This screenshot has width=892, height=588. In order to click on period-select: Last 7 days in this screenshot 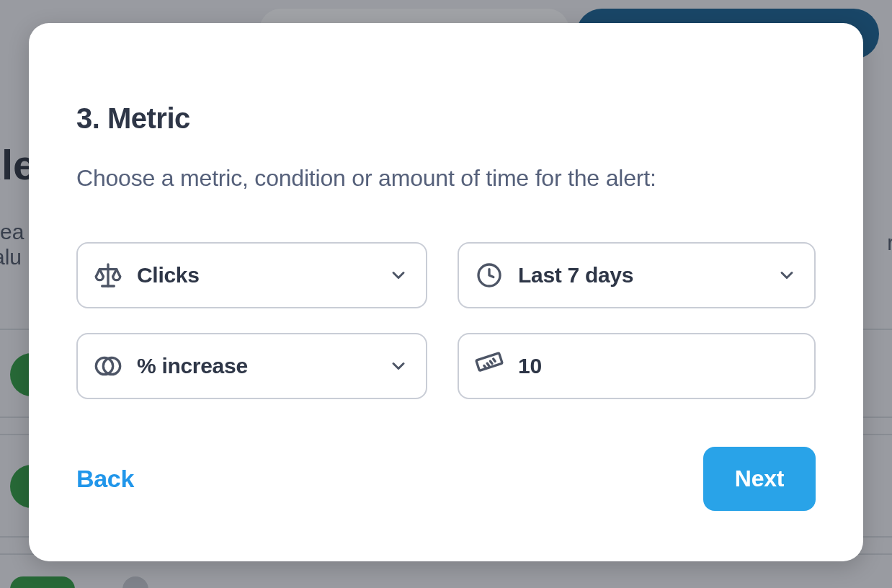, I will do `click(637, 275)`.